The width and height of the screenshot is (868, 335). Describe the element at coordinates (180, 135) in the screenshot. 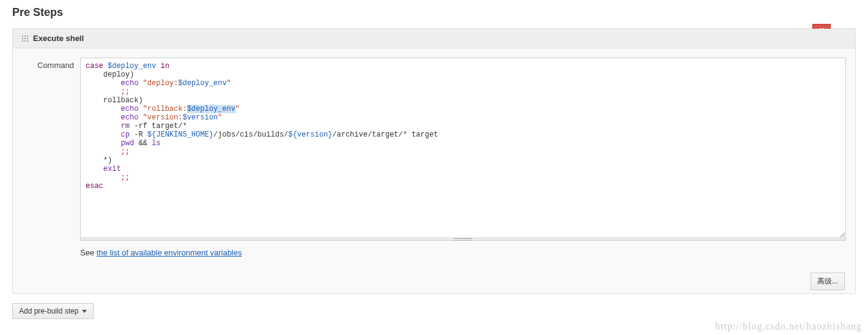

I see `code-token: ${JENKINS_HOME}` at that location.